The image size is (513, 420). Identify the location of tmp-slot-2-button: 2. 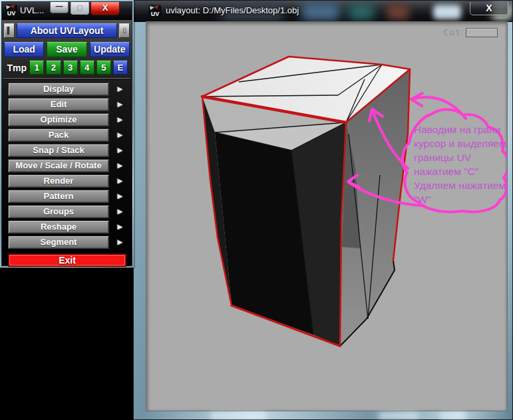
(53, 68).